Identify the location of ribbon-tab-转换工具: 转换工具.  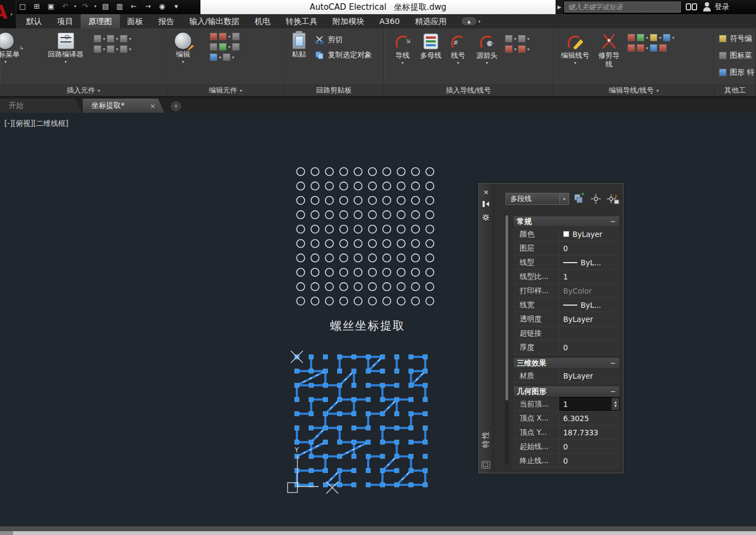
(301, 21).